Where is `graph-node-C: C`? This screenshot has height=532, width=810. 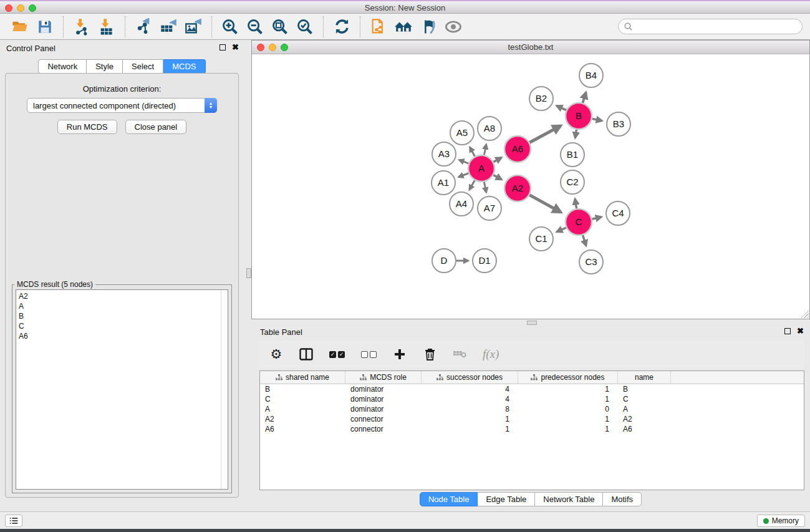
graph-node-C: C is located at coordinates (579, 222).